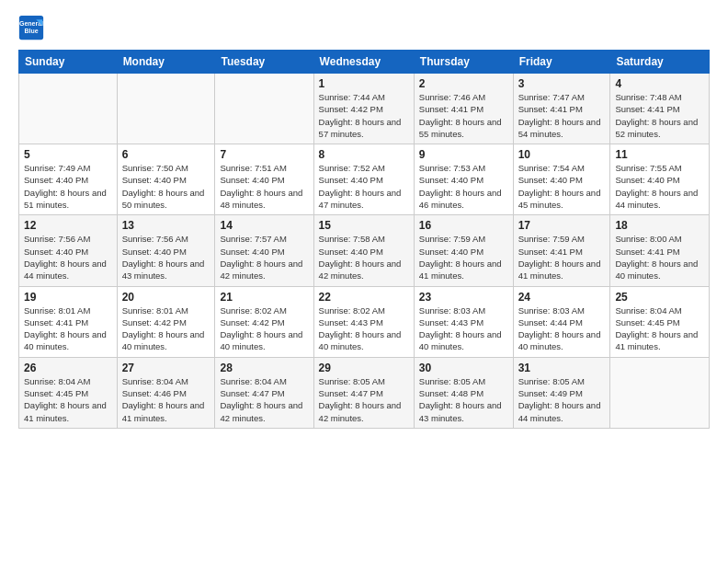 Image resolution: width=728 pixels, height=563 pixels. I want to click on day-info: Sunrise: 8:03 AMSunset: 4:43 PMDaylight:…, so click(461, 329).